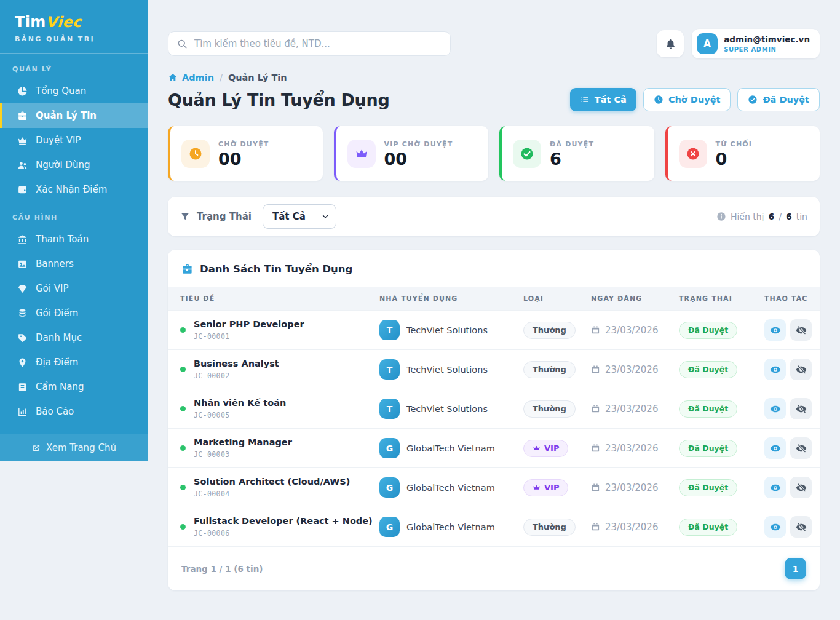 The width and height of the screenshot is (840, 620). Describe the element at coordinates (36, 448) in the screenshot. I see `external-link-icon` at that location.